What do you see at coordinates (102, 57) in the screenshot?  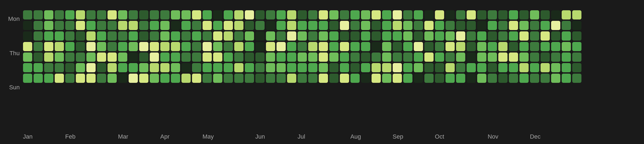 I see `cell-w7-d4` at bounding box center [102, 57].